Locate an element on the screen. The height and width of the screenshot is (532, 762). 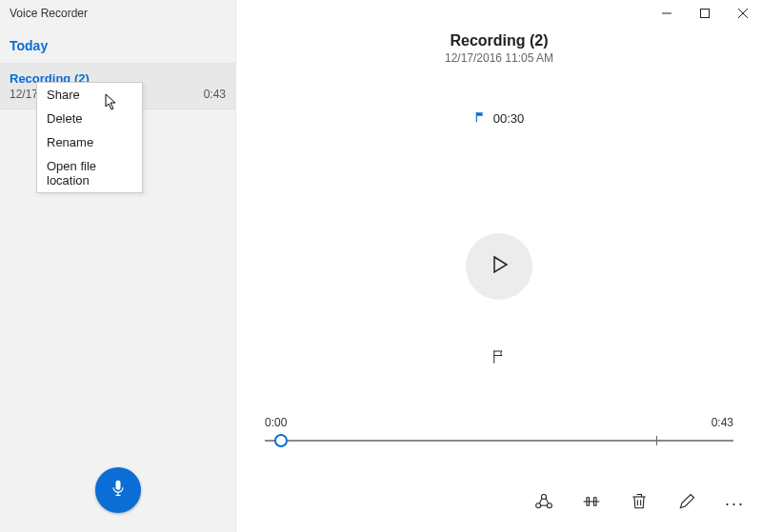
record-button is located at coordinates (118, 490).